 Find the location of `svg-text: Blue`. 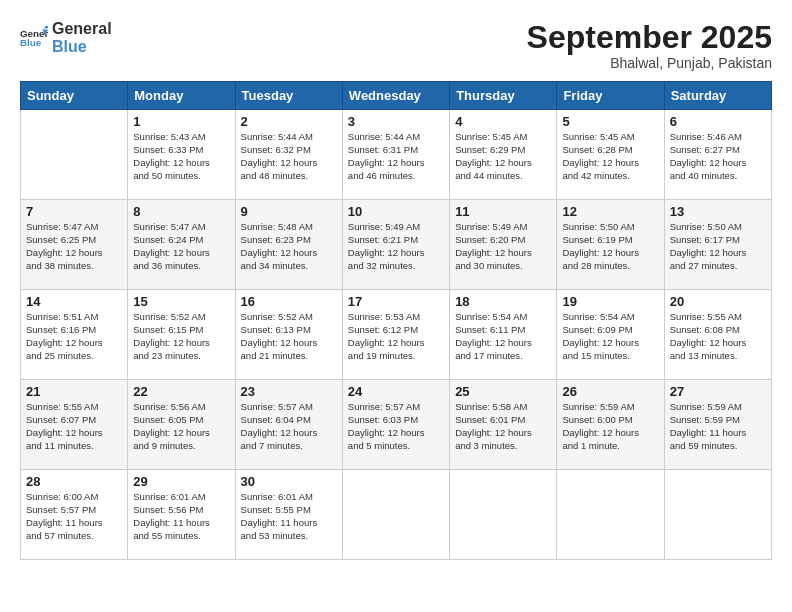

svg-text: Blue is located at coordinates (31, 42).